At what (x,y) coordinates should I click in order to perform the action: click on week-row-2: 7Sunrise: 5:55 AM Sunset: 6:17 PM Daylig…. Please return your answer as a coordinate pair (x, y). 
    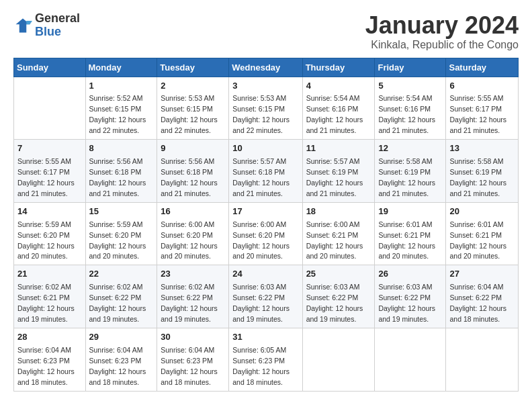
    Looking at the image, I should click on (266, 171).